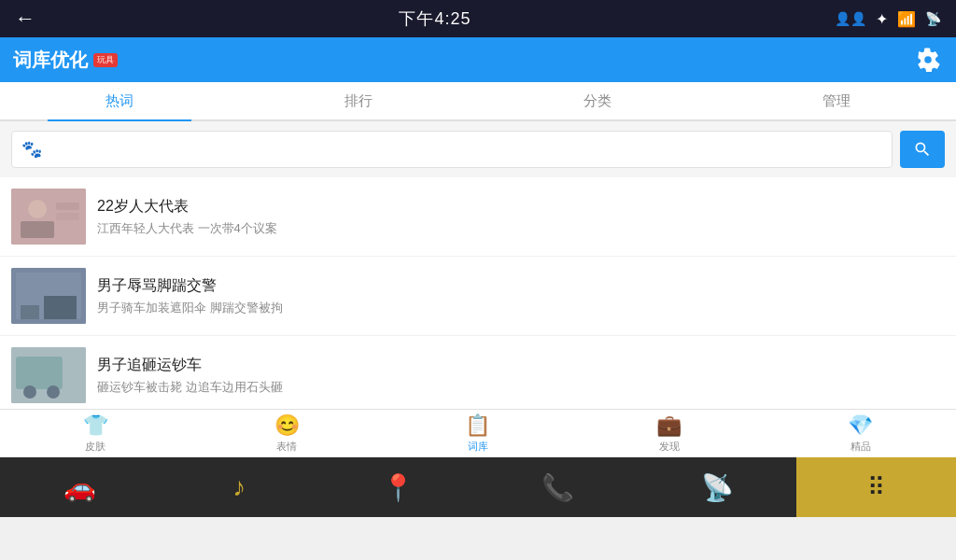  What do you see at coordinates (105, 60) in the screenshot?
I see `app-title-badge: 玩具` at bounding box center [105, 60].